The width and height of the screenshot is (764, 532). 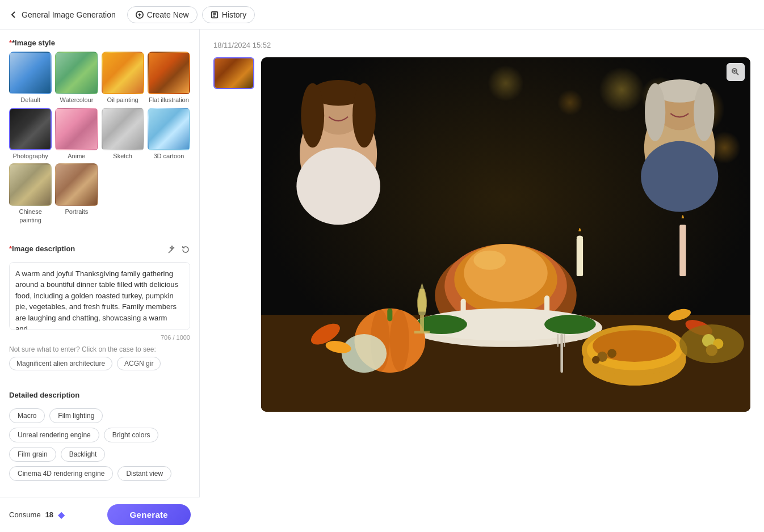 What do you see at coordinates (31, 194) in the screenshot?
I see `style-item-chinese_painting: Chinese painting` at bounding box center [31, 194].